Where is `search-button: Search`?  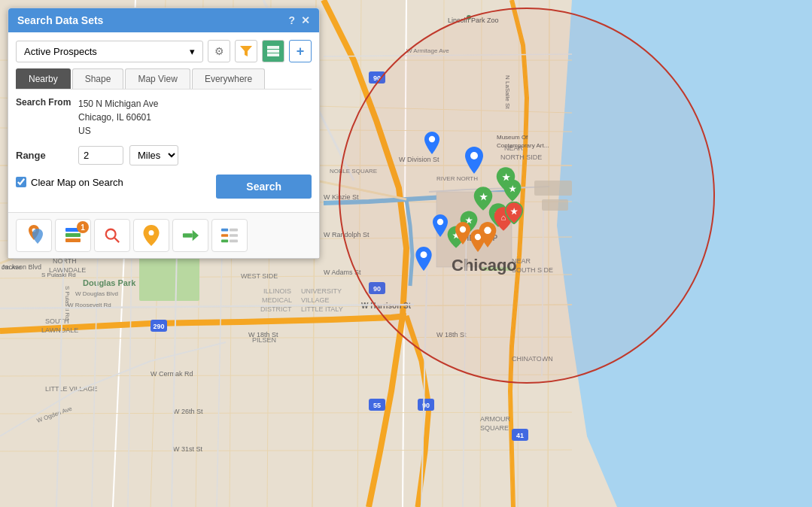 search-button: Search is located at coordinates (263, 187).